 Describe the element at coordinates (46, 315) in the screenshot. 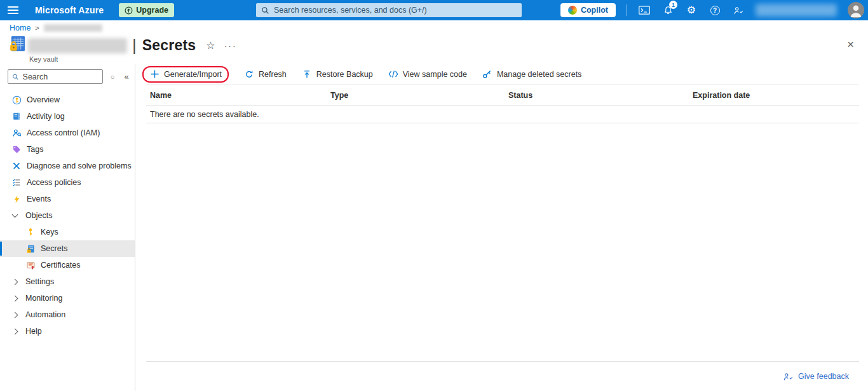

I see `sidebar-item-label: Automation` at that location.